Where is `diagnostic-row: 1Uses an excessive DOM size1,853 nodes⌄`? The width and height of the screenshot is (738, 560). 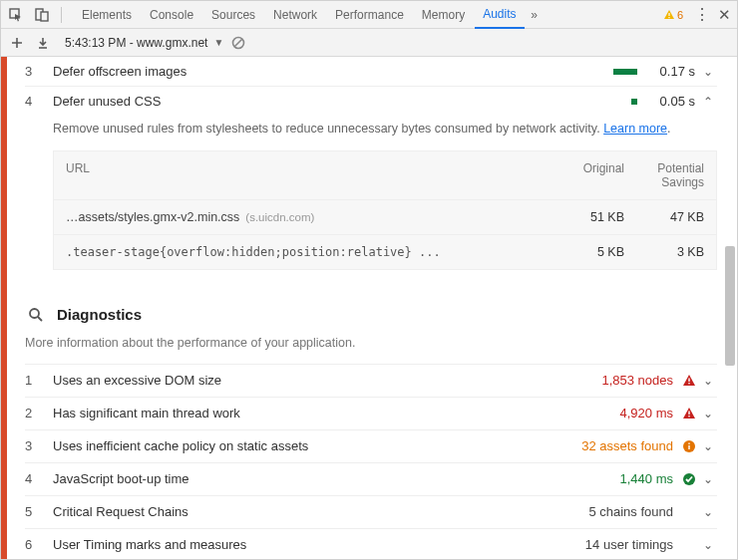
diagnostic-row: 1Uses an excessive DOM size1,853 nodes⌄ is located at coordinates (371, 381).